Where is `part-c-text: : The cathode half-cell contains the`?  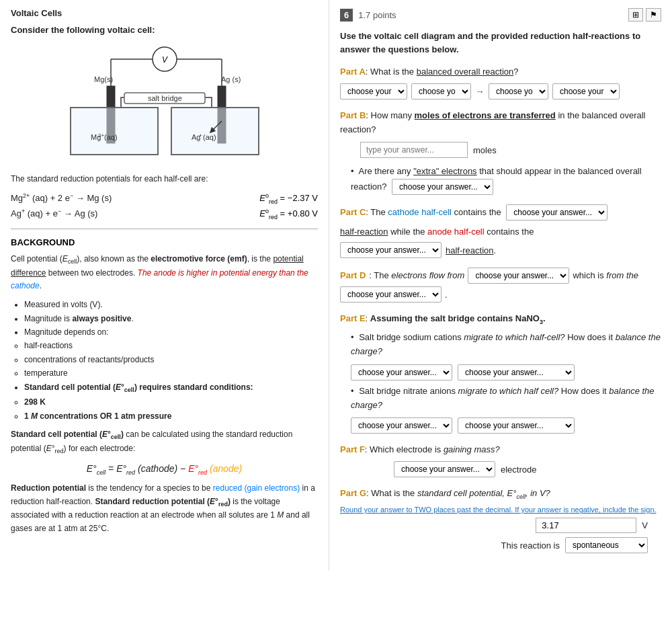 part-c-text: : The cathode half-cell contains the is located at coordinates (434, 212).